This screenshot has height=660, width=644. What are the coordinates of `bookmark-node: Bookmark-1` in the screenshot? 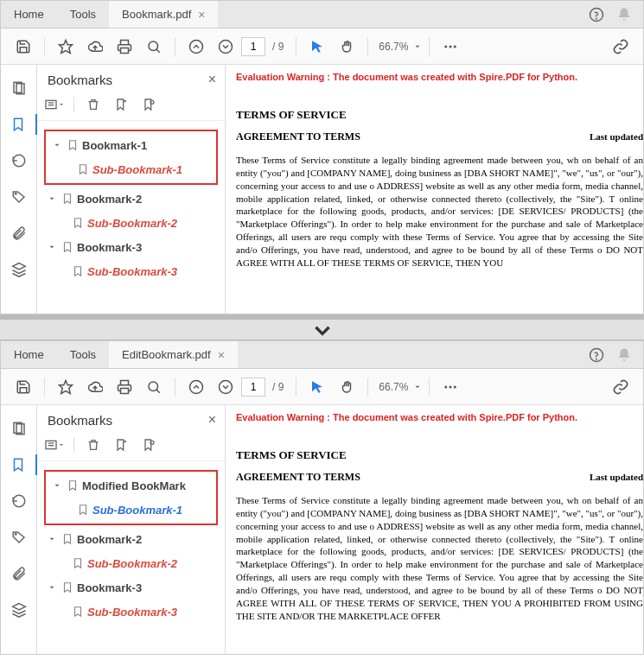 It's located at (131, 145).